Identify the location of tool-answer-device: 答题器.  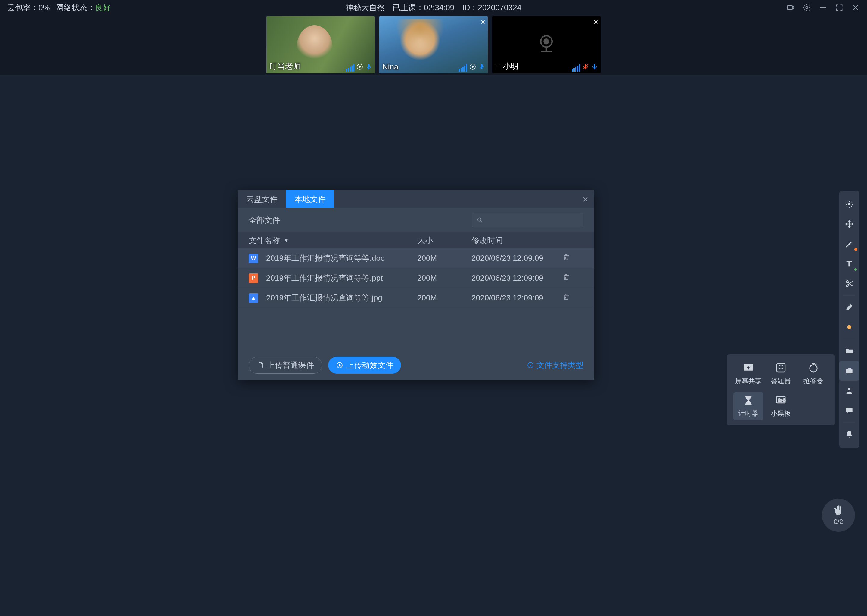
(781, 373).